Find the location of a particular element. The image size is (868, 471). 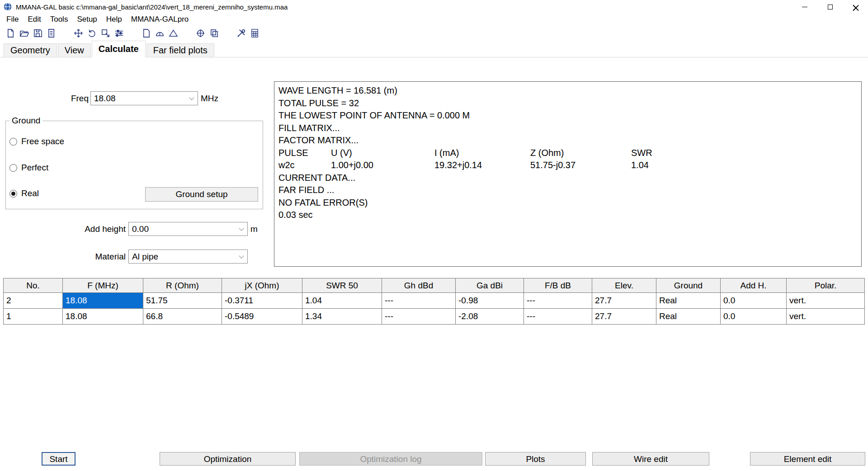

calculator-icon is located at coordinates (255, 33).